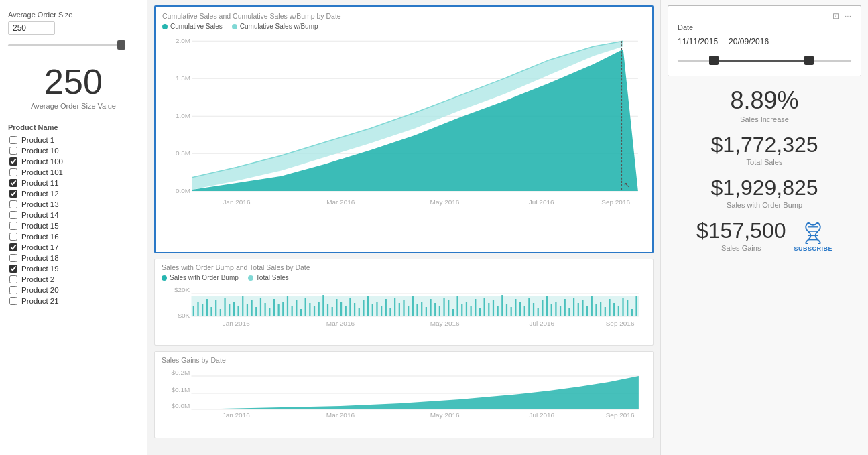  Describe the element at coordinates (32, 28) in the screenshot. I see `avg-order-input` at that location.